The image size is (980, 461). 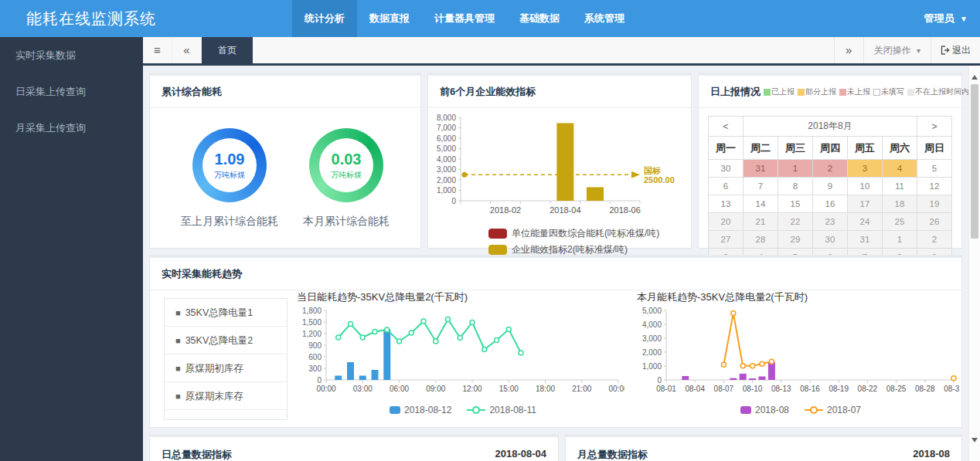 What do you see at coordinates (726, 148) in the screenshot?
I see `calendar-weekday: 周一` at bounding box center [726, 148].